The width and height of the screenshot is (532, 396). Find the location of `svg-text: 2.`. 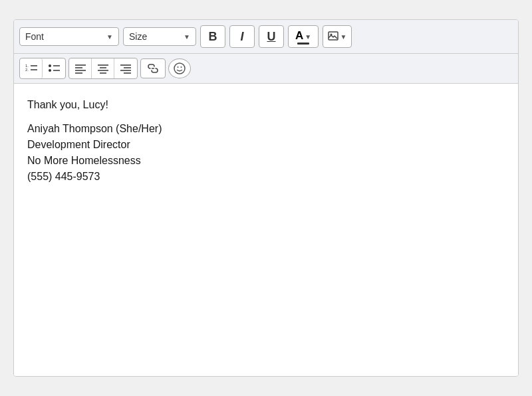

svg-text: 2. is located at coordinates (27, 70).